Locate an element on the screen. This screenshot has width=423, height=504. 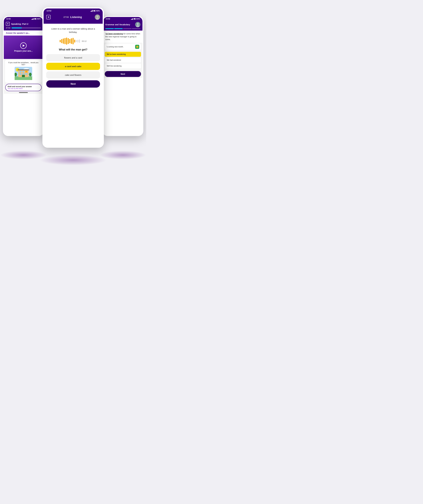
right-body: 've been wondering for some time when th… is located at coordinates (123, 54).